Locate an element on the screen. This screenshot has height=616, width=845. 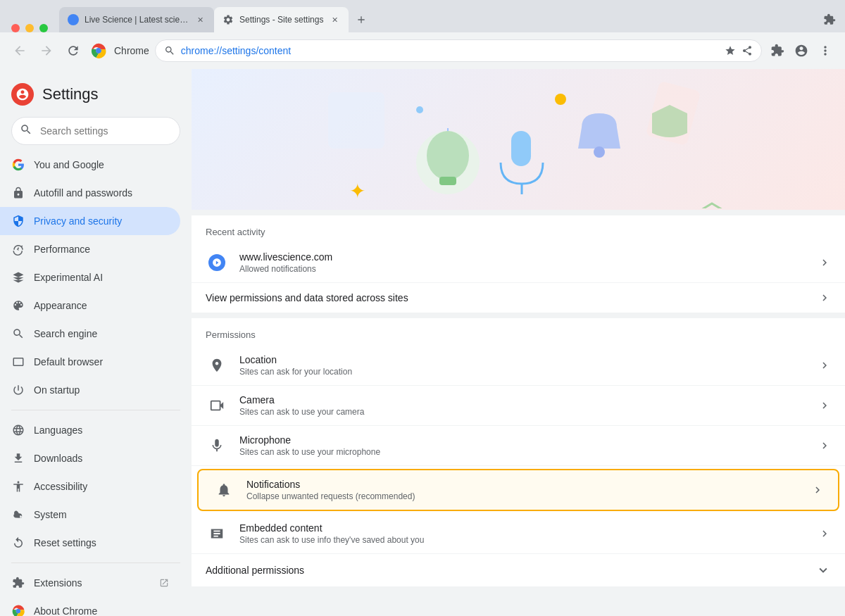
view-permissions-text: View permissions and data stored across … is located at coordinates (506, 298).